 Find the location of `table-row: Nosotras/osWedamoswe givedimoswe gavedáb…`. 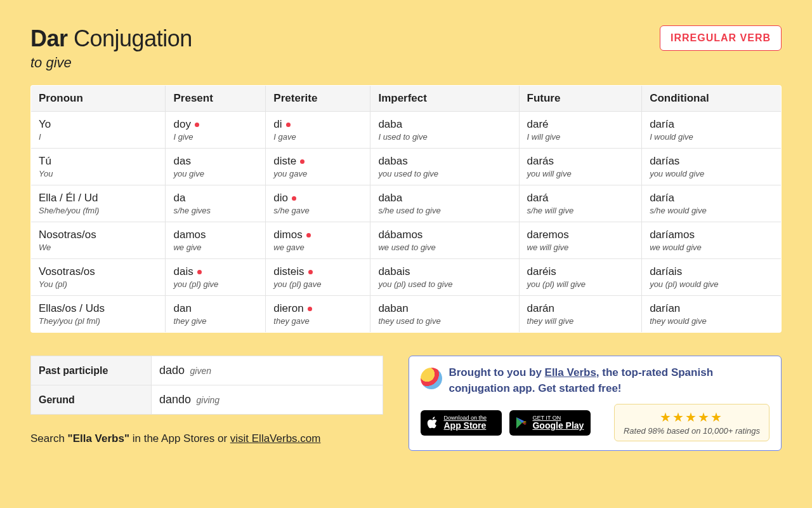

table-row: Nosotras/osWedamoswe givedimoswe gavedáb… is located at coordinates (406, 241).